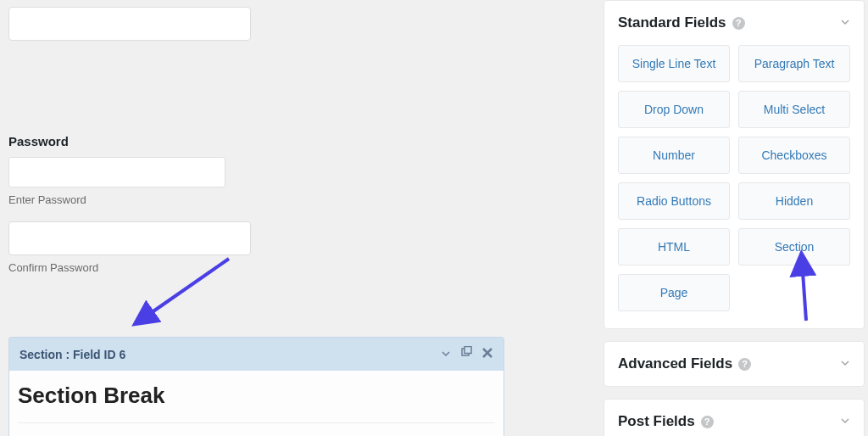 The image size is (868, 436). What do you see at coordinates (130, 24) in the screenshot?
I see `top-text-input` at bounding box center [130, 24].